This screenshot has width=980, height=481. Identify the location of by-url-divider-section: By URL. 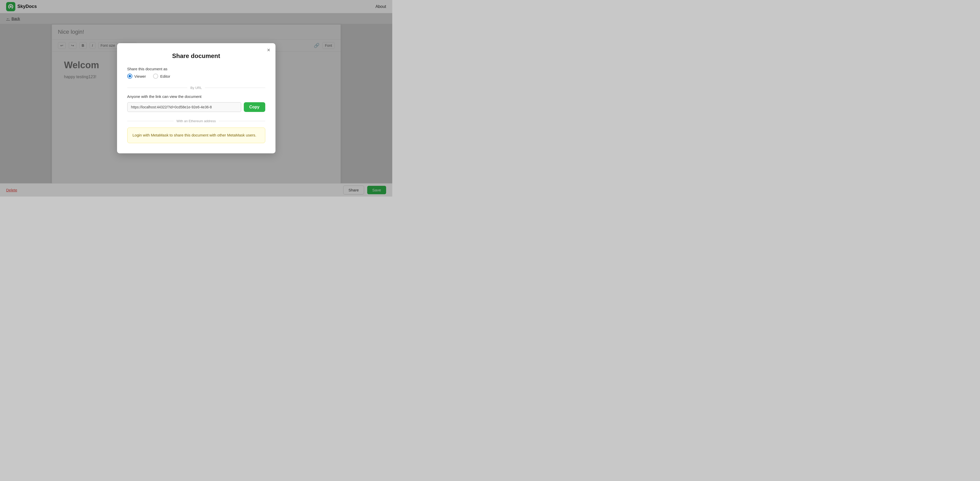
(196, 88).